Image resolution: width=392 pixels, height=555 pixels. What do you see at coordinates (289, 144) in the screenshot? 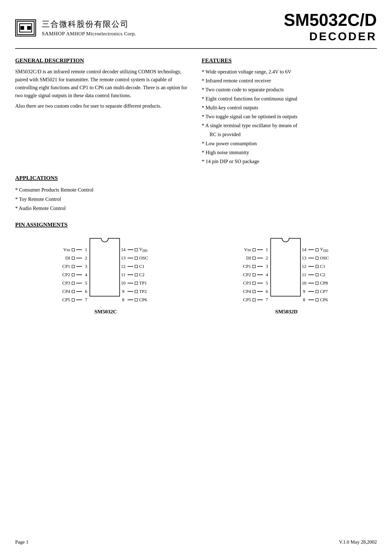
I see `feature-item-8: Low power consumption` at bounding box center [289, 144].